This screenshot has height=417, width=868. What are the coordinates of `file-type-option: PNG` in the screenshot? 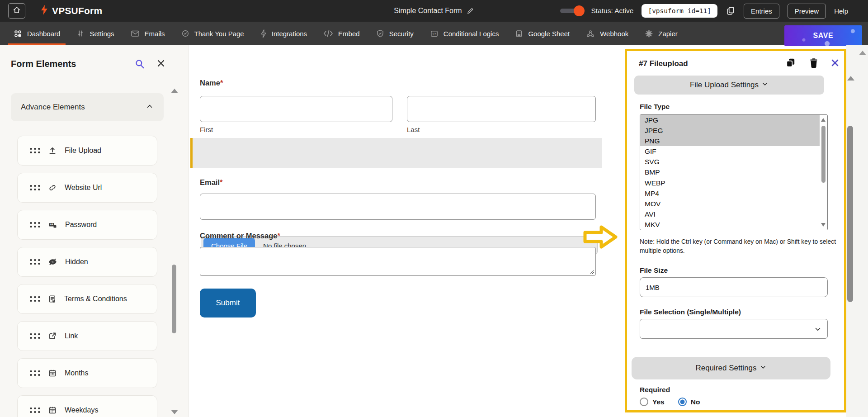 It's located at (730, 141).